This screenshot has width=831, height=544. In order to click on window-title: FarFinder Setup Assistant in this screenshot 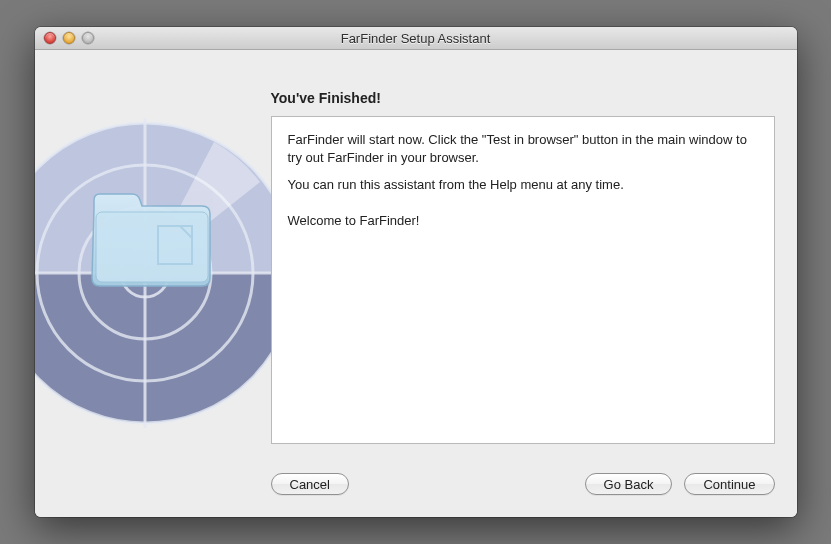, I will do `click(416, 38)`.